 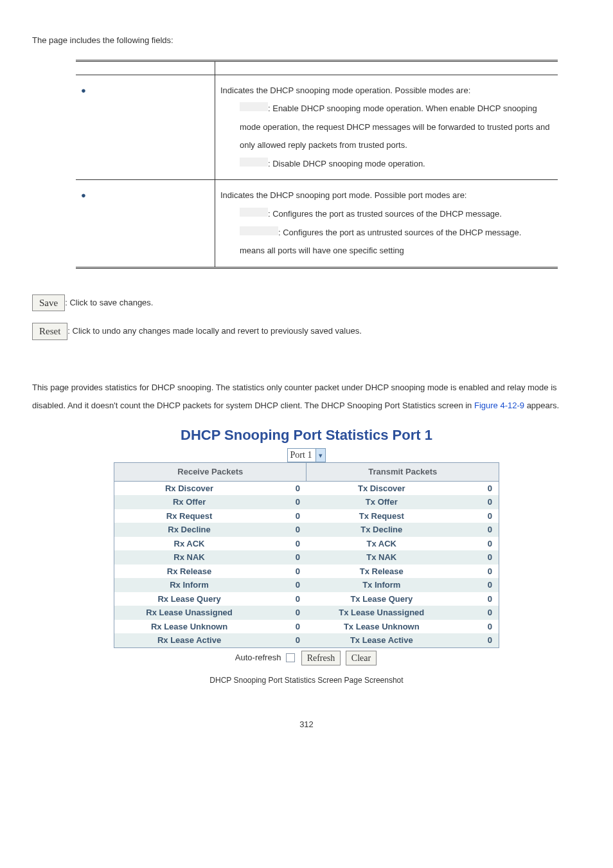 I want to click on port-select: Port 1▾, so click(x=307, y=455).